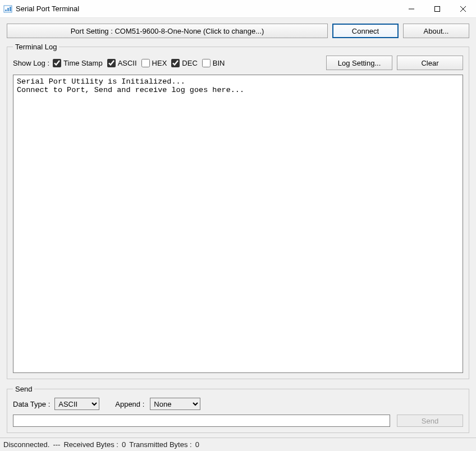  What do you see at coordinates (8, 9) in the screenshot?
I see `app-icon` at bounding box center [8, 9].